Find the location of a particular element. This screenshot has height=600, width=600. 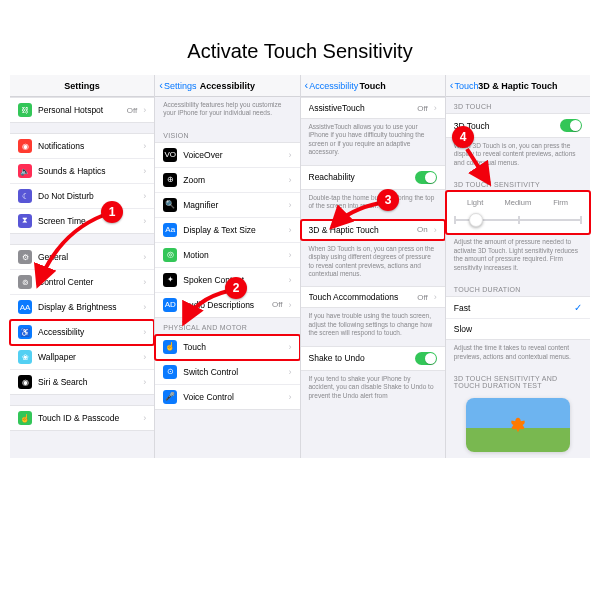

row-voice-control: 🎤Voice Control› is located at coordinates (227, 397).